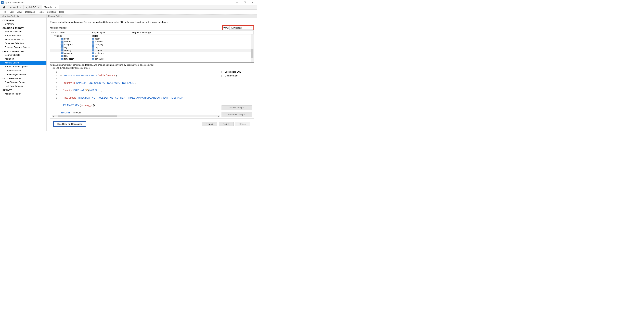 This screenshot has height=330, width=644. Describe the element at coordinates (152, 93) in the screenshot. I see `sql-script-fieldset: SQL CREATE Script for Selected Object 12…` at that location.